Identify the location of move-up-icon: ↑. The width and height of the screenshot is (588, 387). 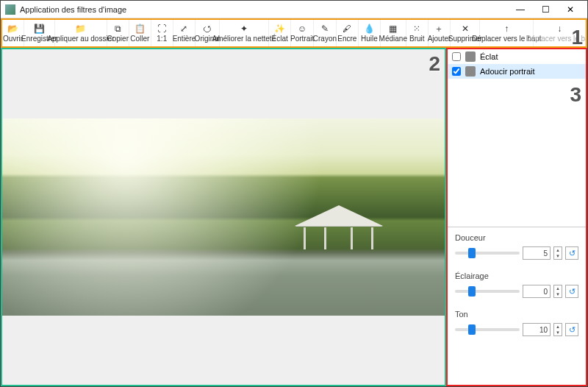
(506, 29).